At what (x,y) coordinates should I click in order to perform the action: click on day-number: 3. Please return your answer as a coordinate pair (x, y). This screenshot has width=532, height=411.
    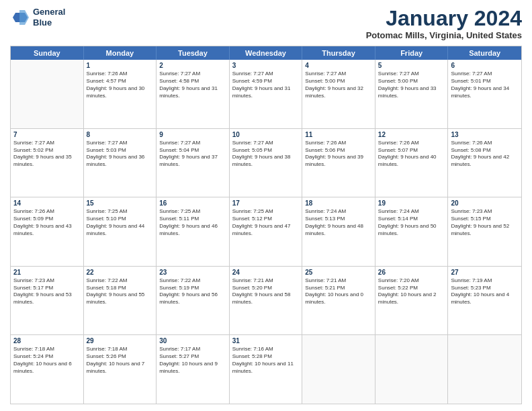
    Looking at the image, I should click on (266, 66).